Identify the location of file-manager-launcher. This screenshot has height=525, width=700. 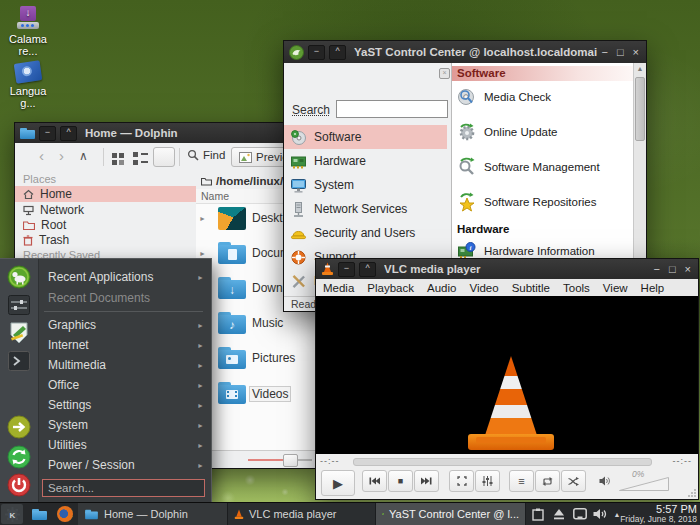
(39, 514).